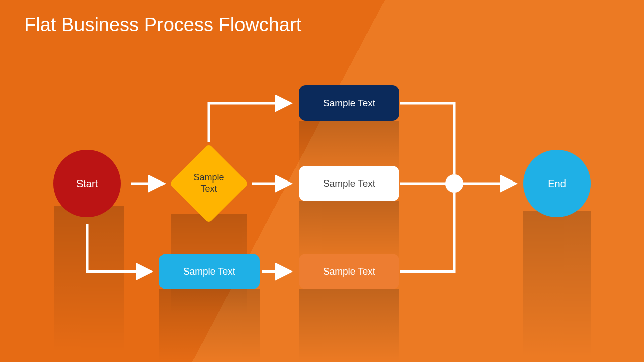 The width and height of the screenshot is (644, 362). I want to click on process-bottom-left-label: Sample Text, so click(209, 272).